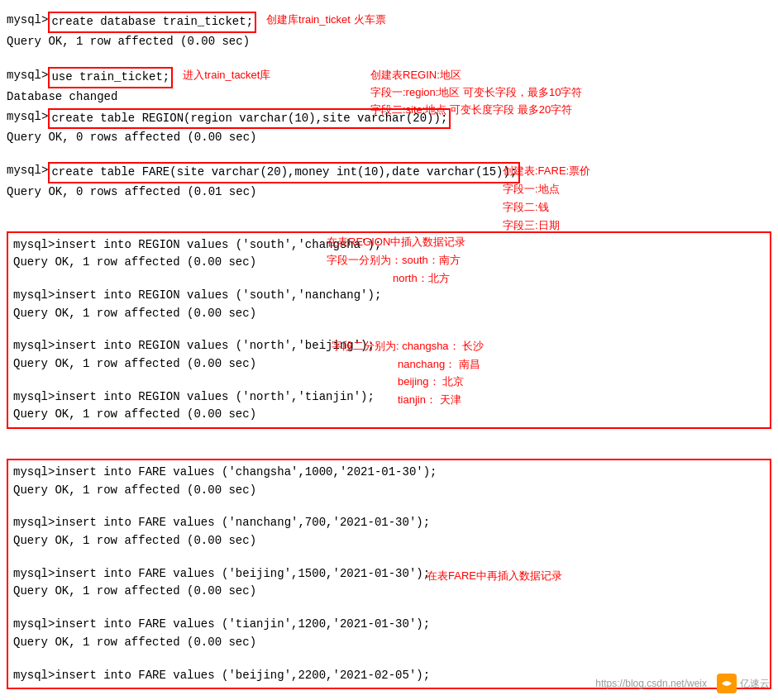  What do you see at coordinates (389, 314) in the screenshot?
I see `result-6: Query OK, 1 row affected (0.00 sec)` at bounding box center [389, 314].